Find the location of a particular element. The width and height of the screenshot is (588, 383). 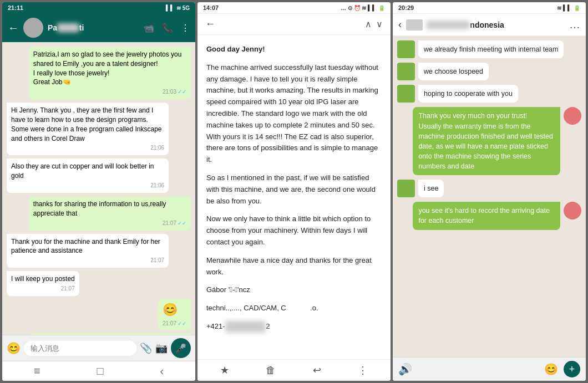

right-message-item: we choose lospeed is located at coordinates (489, 72).